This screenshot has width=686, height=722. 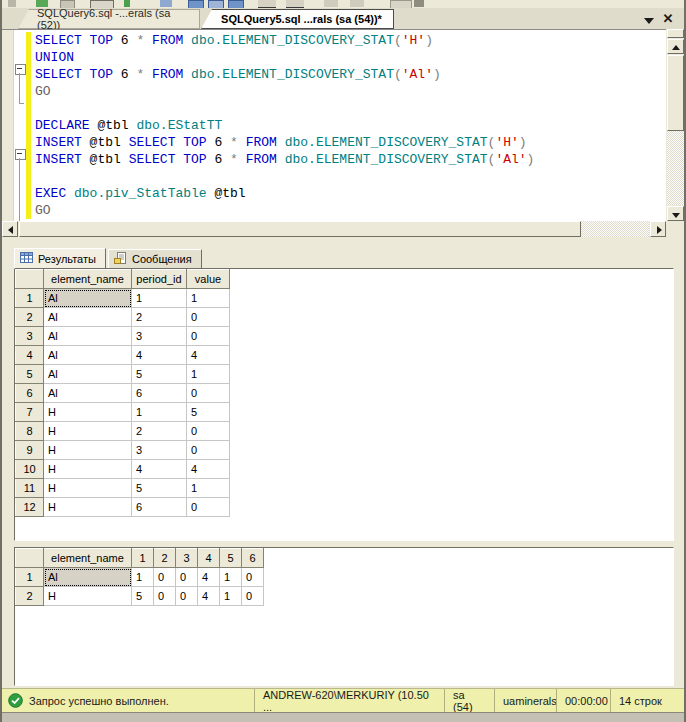 I want to click on scroll-left-icon, so click(x=10, y=229).